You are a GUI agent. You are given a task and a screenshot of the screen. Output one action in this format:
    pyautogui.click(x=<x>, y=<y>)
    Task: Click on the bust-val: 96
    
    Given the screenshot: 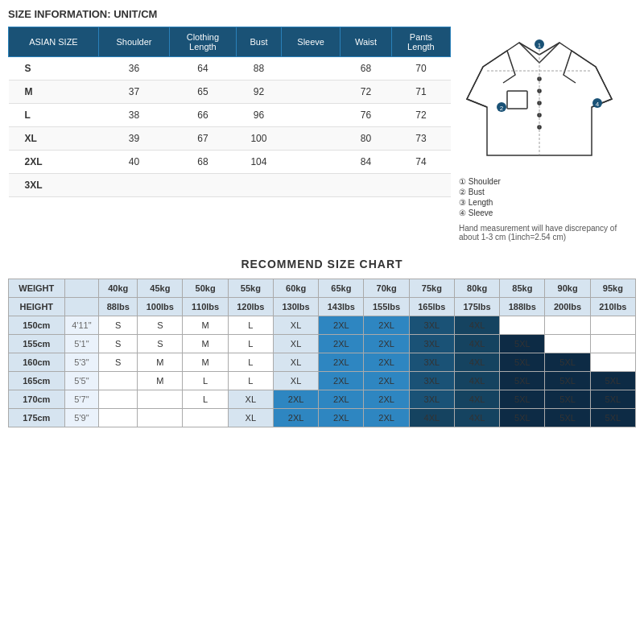 What is the action you would take?
    pyautogui.click(x=258, y=116)
    